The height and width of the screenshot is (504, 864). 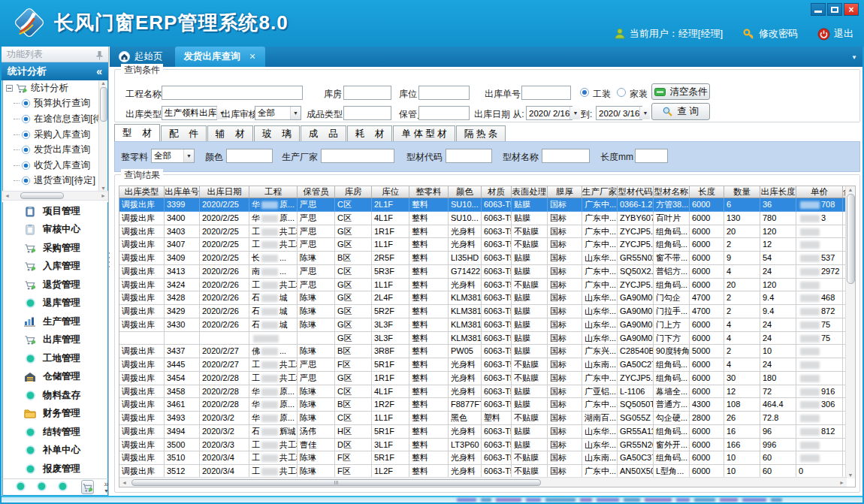 What do you see at coordinates (488, 458) in the screenshot?
I see `table-row: 调拨出库35102020/3/4工共工程陈琳F区5R1F整料光身料6063-T5…` at bounding box center [488, 458].